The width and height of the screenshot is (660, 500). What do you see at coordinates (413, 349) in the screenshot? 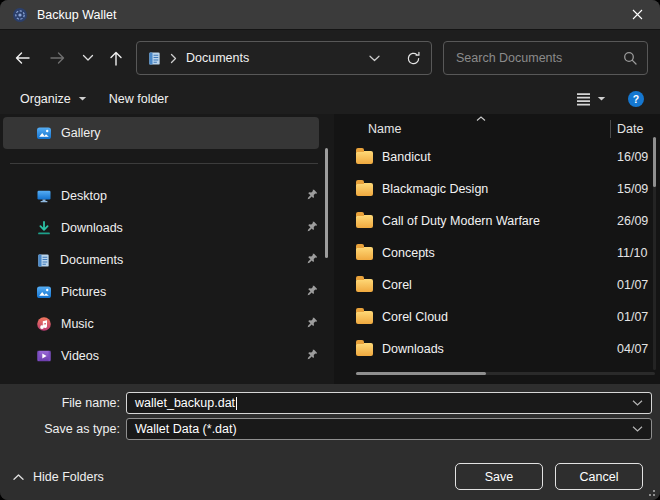
I see `file-name: Downloads` at bounding box center [413, 349].